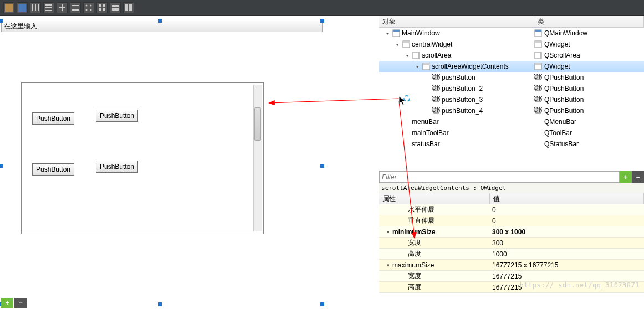 The width and height of the screenshot is (644, 309). What do you see at coordinates (538, 88) in the screenshot?
I see `svg-text: OK` at bounding box center [538, 88].